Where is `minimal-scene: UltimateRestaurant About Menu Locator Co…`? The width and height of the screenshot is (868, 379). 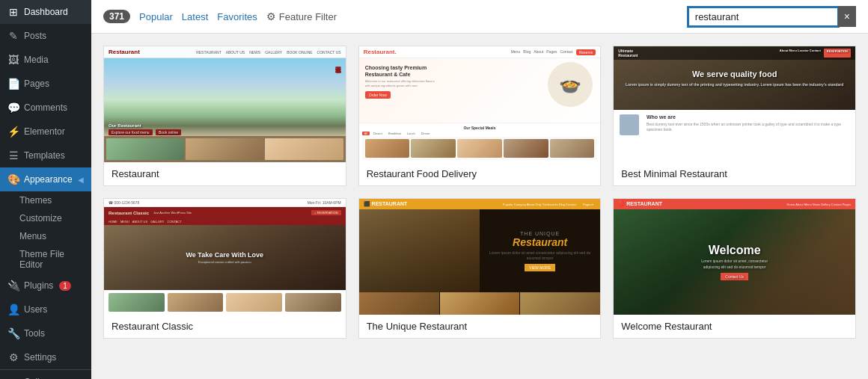
minimal-scene: UltimateRestaurant About Menu Locator Co… is located at coordinates (735, 105).